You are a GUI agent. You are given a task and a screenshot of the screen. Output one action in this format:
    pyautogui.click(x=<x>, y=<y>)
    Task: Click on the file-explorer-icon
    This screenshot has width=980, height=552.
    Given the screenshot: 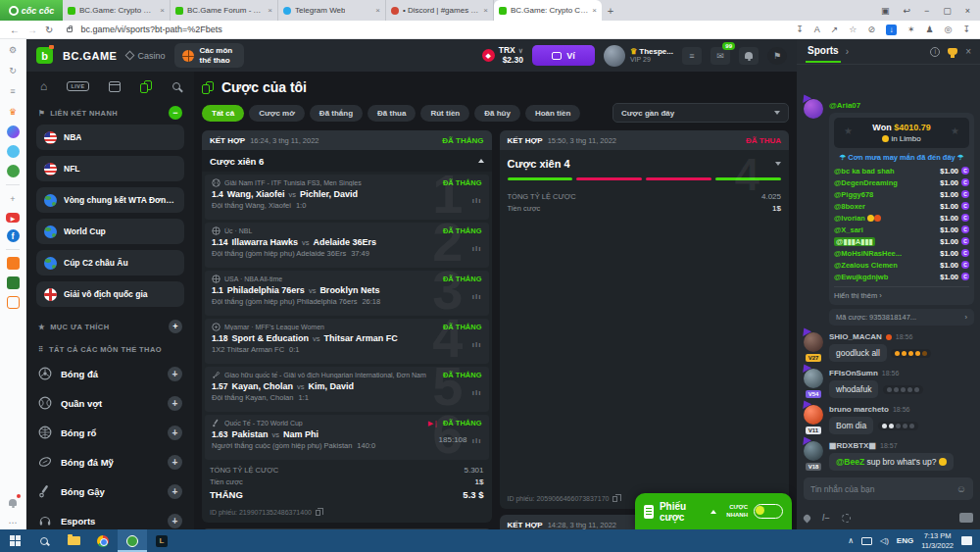 What is the action you would take?
    pyautogui.click(x=74, y=541)
    